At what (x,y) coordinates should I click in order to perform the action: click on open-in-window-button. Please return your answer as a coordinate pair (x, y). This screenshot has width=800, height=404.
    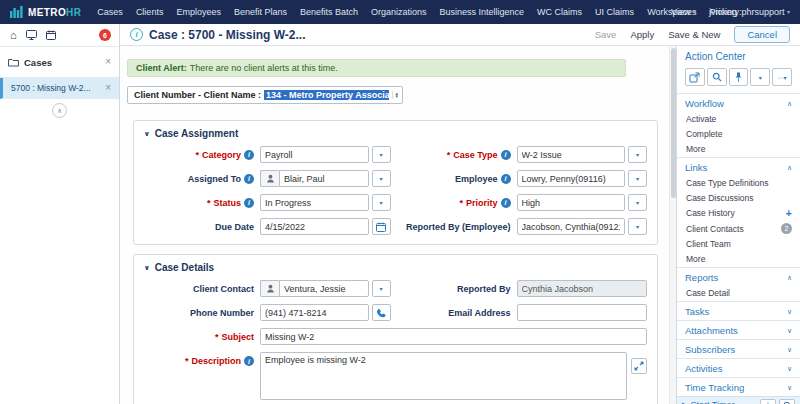
    Looking at the image, I should click on (695, 77).